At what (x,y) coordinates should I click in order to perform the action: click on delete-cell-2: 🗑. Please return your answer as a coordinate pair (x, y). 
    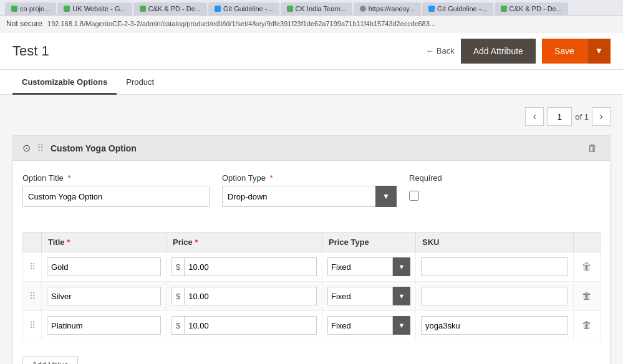
    Looking at the image, I should click on (587, 325).